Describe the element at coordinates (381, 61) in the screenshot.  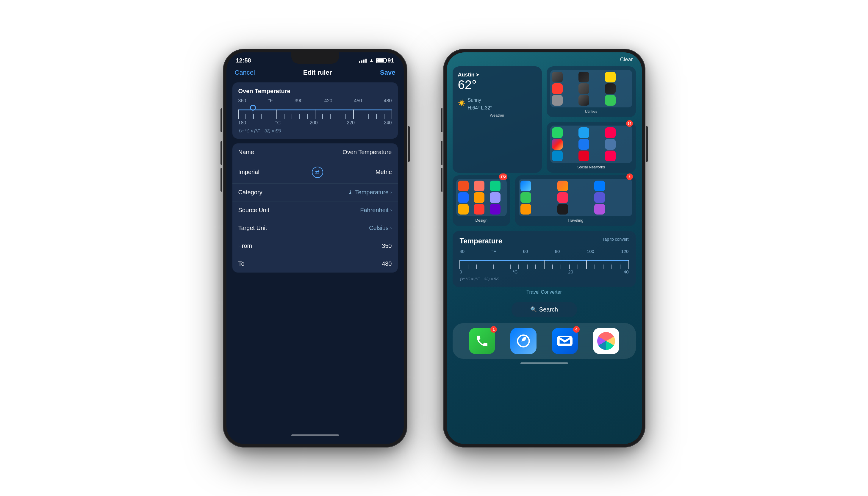
I see `battery-icon` at that location.